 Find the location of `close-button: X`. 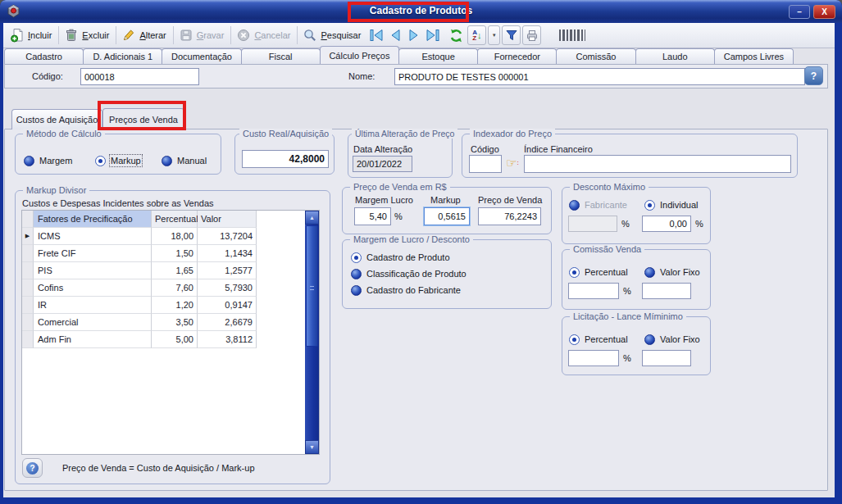

close-button: X is located at coordinates (825, 11).